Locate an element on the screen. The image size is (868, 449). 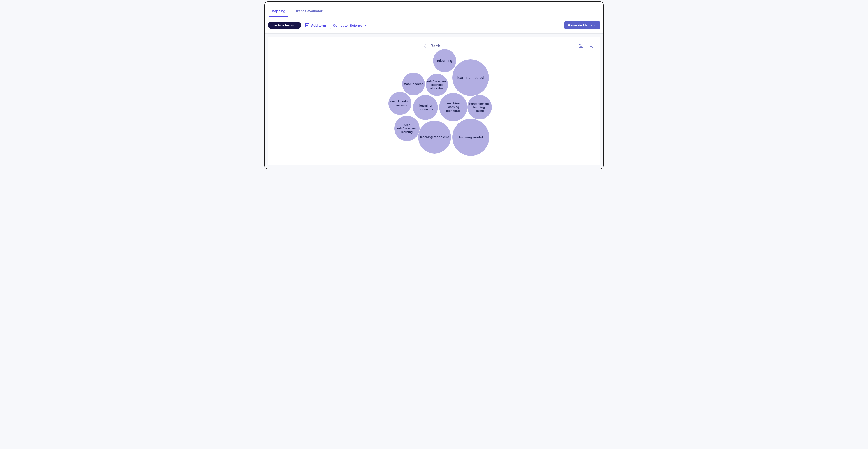
bubble-label: reinforcement-learning-based is located at coordinates (479, 107).